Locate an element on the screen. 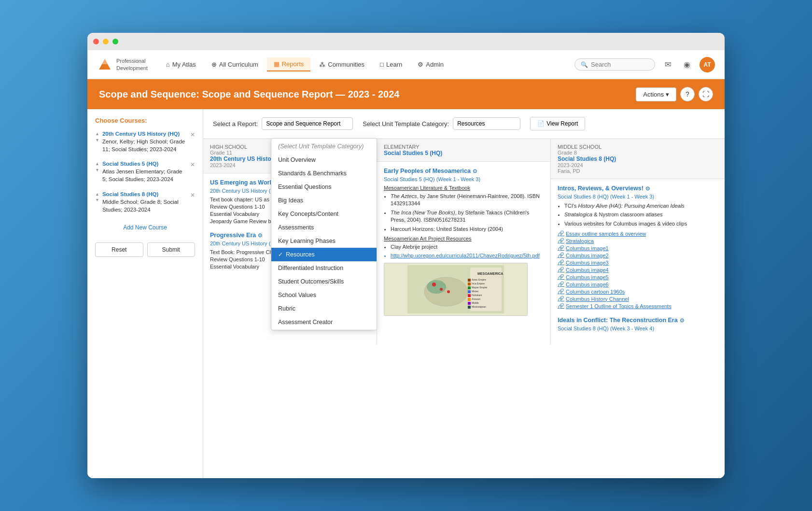 This screenshot has width=812, height=511. collapse-icon-hs-2: ⊙ is located at coordinates (260, 236).